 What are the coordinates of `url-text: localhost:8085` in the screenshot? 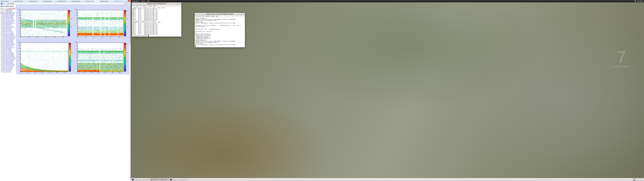 It's located at (11, 4).